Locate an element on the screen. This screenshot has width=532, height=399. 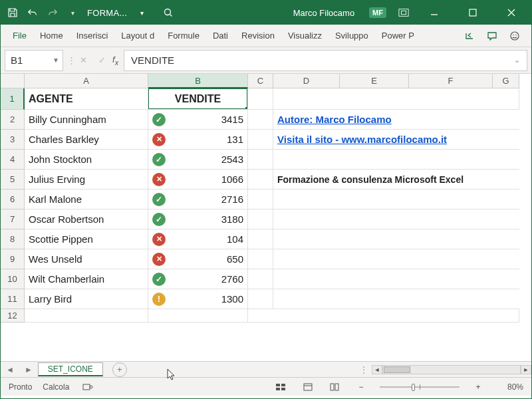
sheet-nav-next-icon: ► is located at coordinates (29, 370).